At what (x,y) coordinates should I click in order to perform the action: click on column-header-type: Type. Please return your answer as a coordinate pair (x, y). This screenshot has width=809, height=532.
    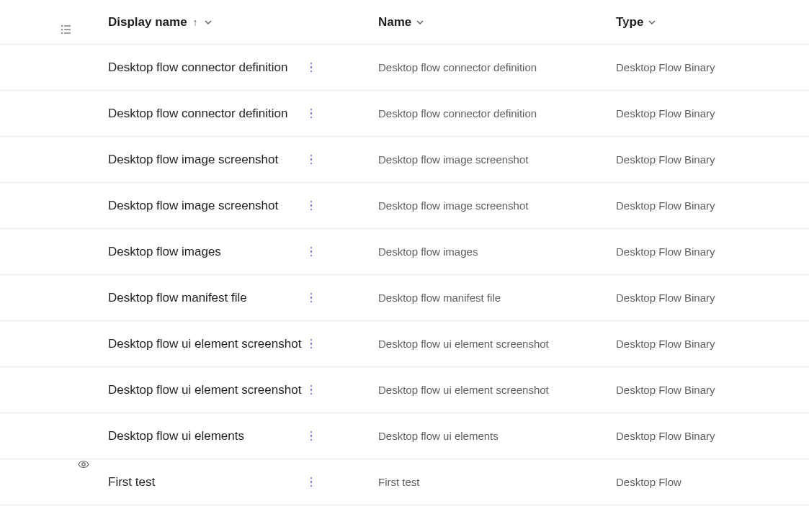
    Looking at the image, I should click on (712, 22).